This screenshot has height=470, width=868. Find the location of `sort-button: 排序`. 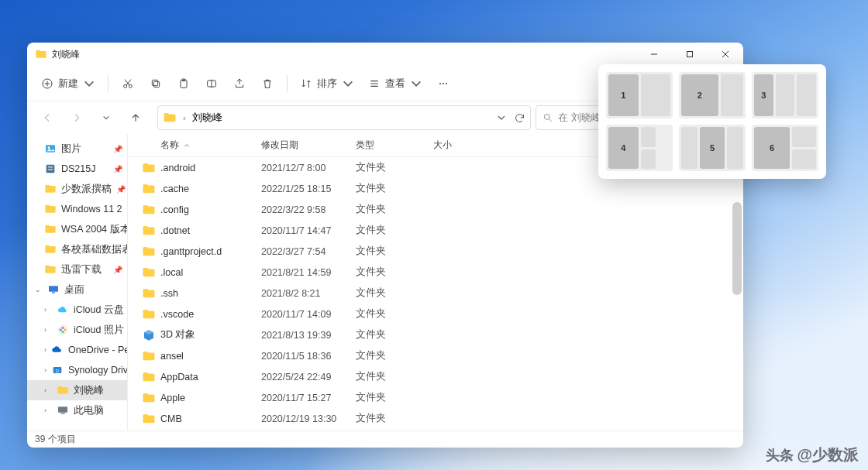

sort-button: 排序 is located at coordinates (327, 84).